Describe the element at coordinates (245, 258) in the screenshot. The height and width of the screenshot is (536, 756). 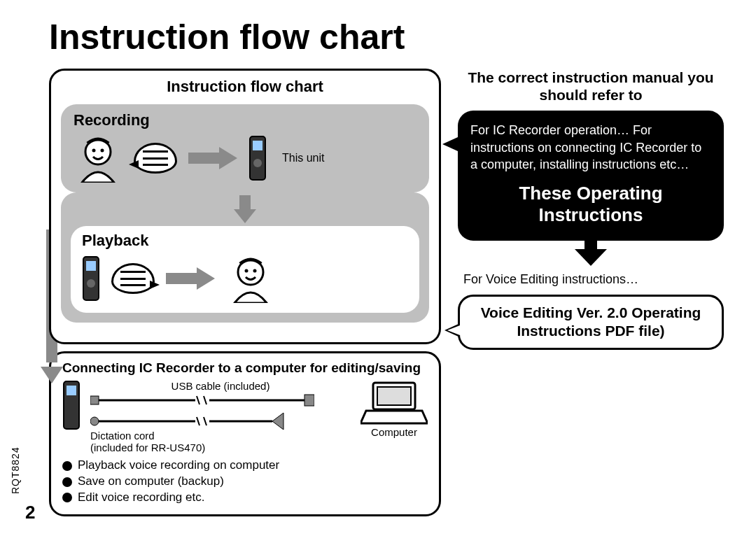
I see `playback-wrapper: Playback` at that location.